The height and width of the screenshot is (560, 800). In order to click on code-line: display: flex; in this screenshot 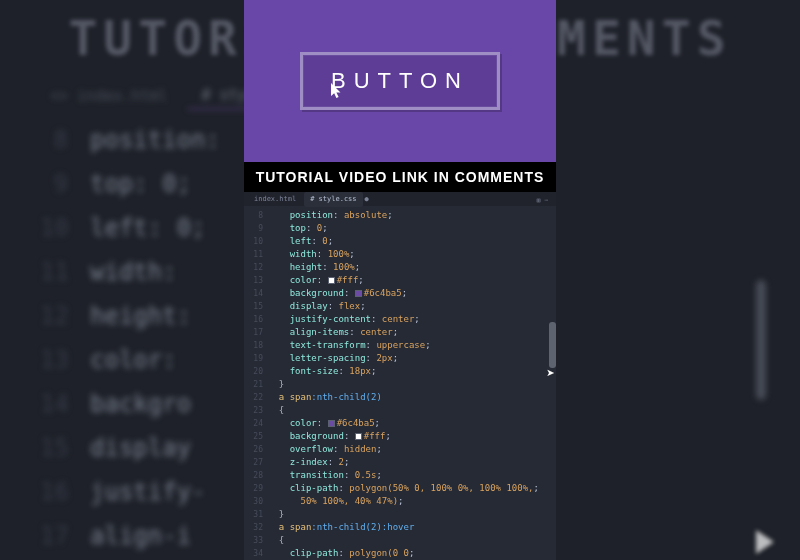, I will do `click(411, 306)`.